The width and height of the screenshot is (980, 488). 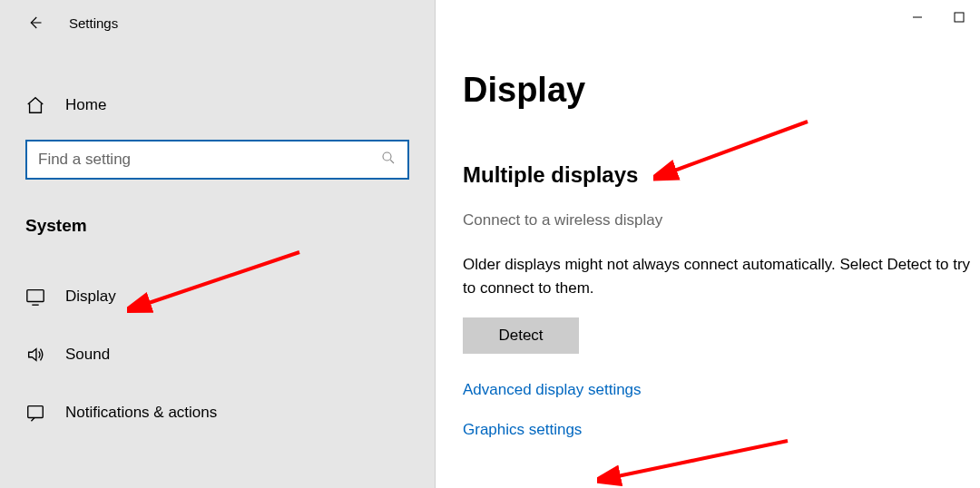 What do you see at coordinates (218, 23) in the screenshot?
I see `titlebar: Settings` at bounding box center [218, 23].